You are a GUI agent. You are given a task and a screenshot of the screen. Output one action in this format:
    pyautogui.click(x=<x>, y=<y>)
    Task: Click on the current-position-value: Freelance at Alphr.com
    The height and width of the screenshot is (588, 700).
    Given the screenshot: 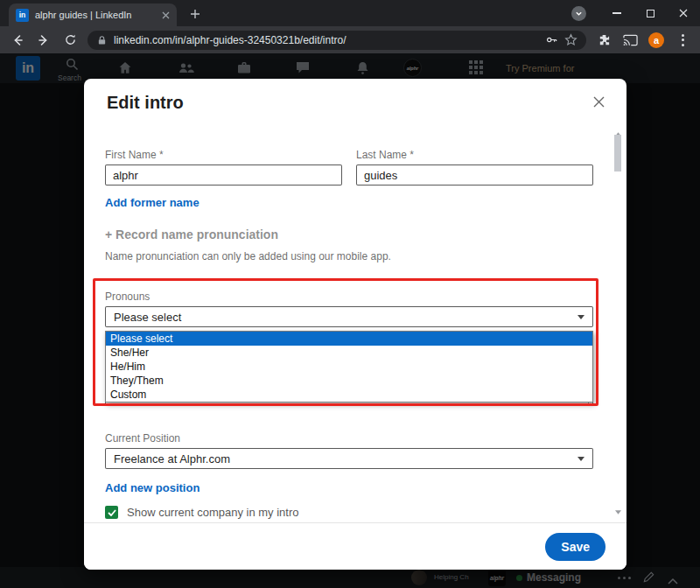 What is the action you would take?
    pyautogui.click(x=172, y=458)
    